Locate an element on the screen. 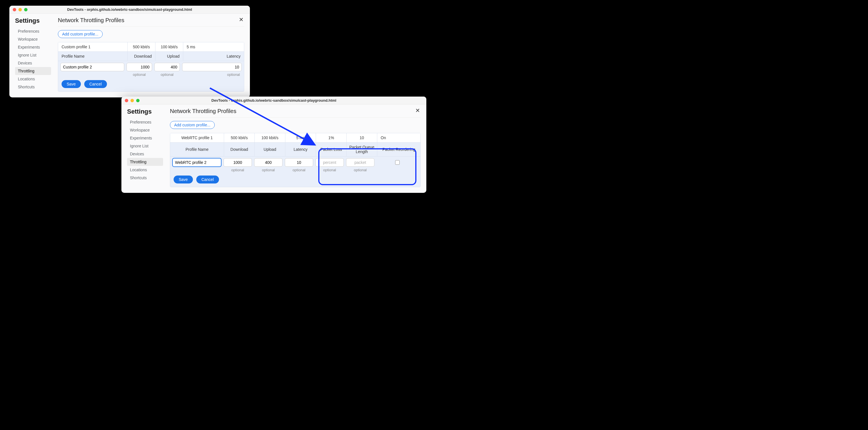 This screenshot has width=868, height=430. packet-queue-hint: optional is located at coordinates (360, 170).